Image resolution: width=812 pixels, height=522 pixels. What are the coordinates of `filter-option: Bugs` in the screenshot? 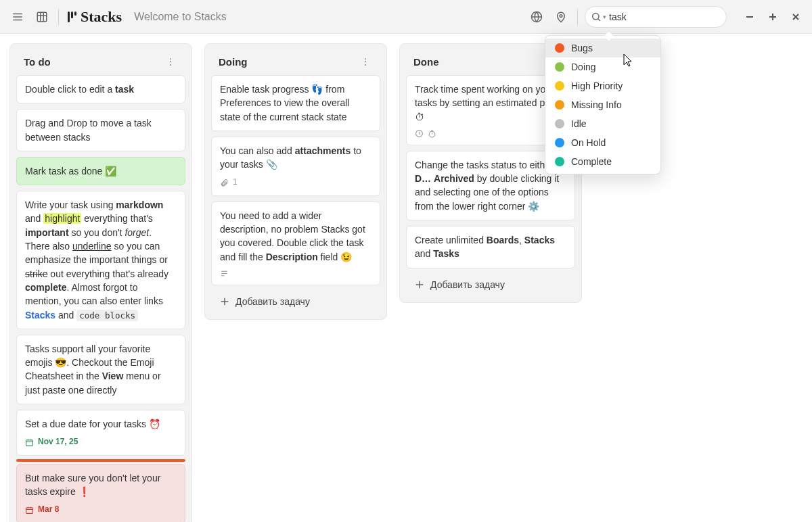 It's located at (603, 48).